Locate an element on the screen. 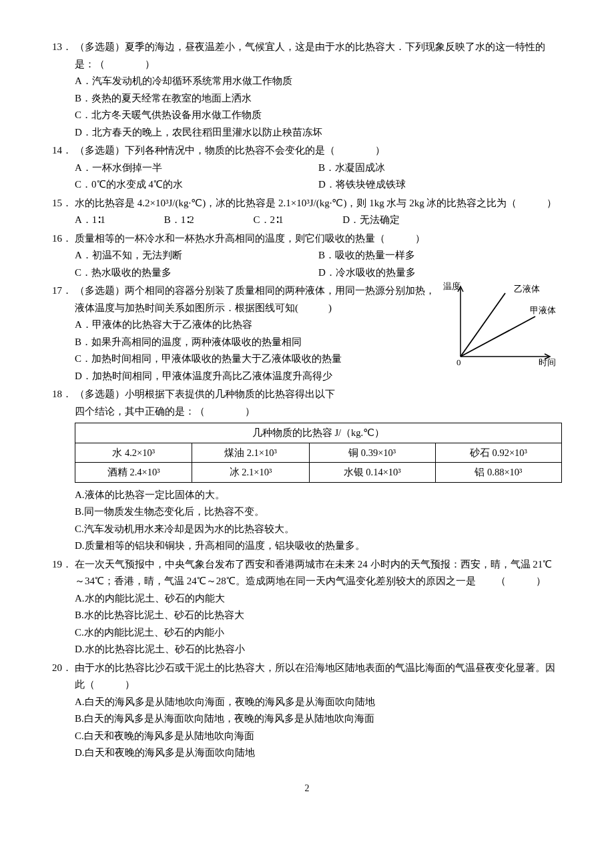 Image resolution: width=614 pixels, height=868 pixels. option-c: C.白天和夜晚的海风多是从陆地吹向海面 is located at coordinates (318, 736).